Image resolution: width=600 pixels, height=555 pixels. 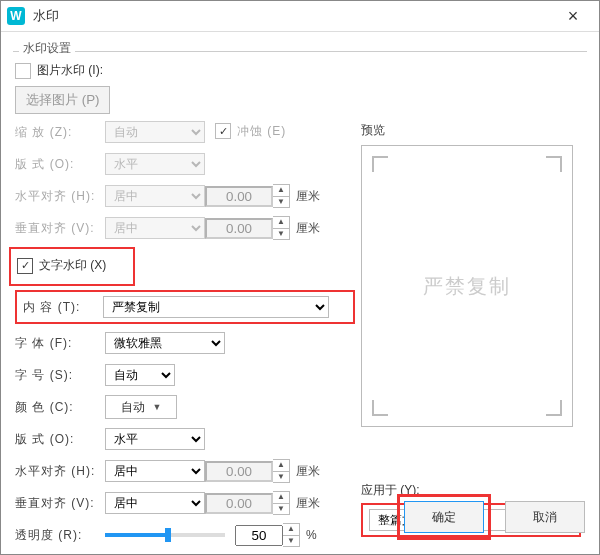 I want to click on color-label: 颜 色 (C):, so click(x=60, y=408).